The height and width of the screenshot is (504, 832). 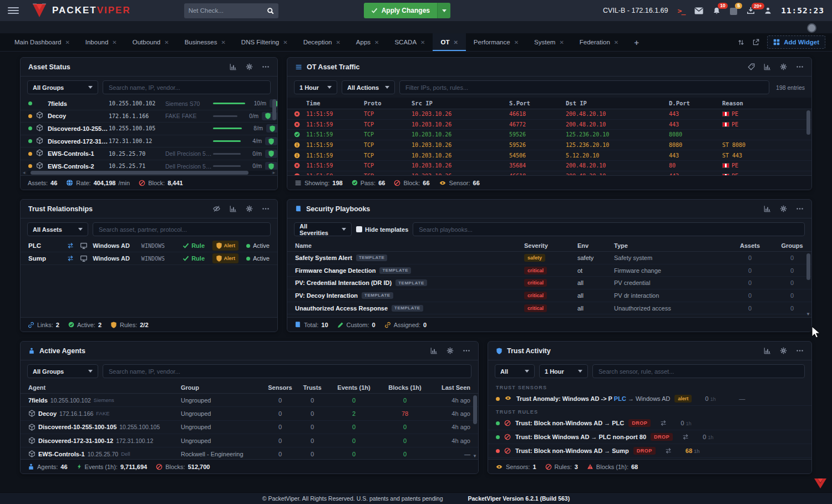 What do you see at coordinates (733, 11) in the screenshot?
I see `queue-icon: 5` at bounding box center [733, 11].